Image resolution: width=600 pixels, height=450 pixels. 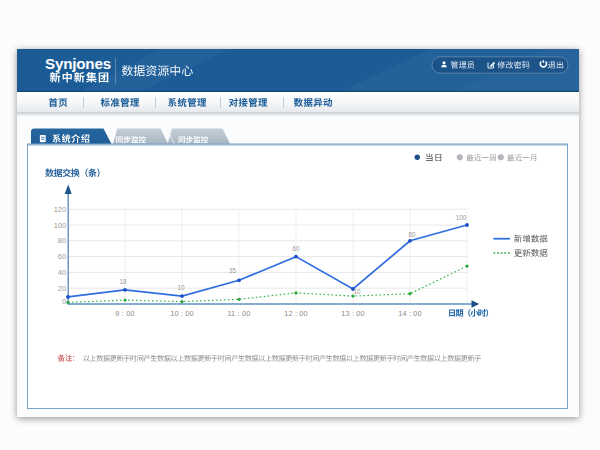 I want to click on svg-text: 40, so click(x=62, y=272).